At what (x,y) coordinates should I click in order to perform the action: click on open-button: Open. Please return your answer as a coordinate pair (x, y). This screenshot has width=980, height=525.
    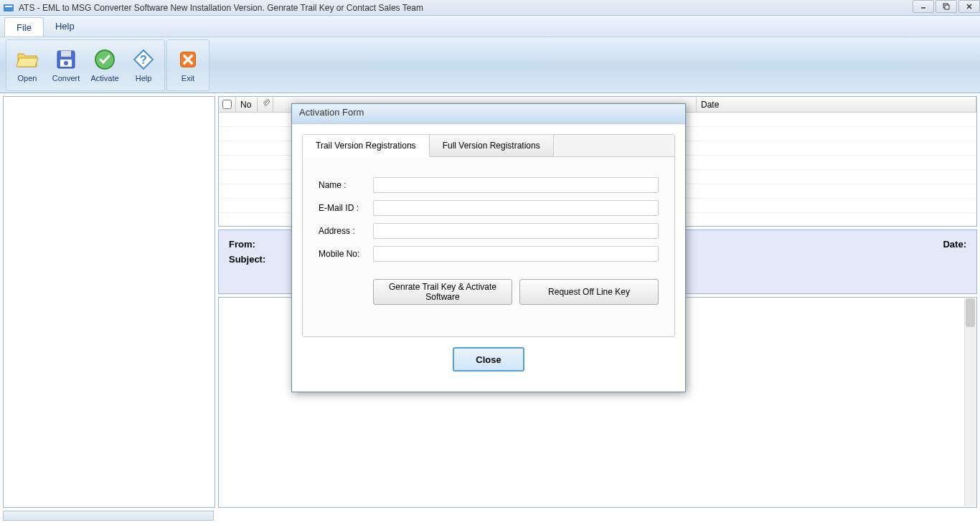
    Looking at the image, I should click on (27, 65).